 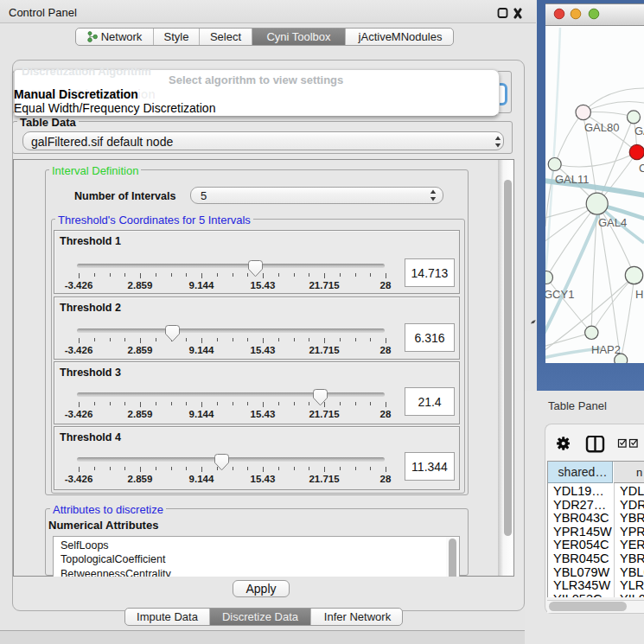 What do you see at coordinates (572, 180) in the screenshot?
I see `svg-text: GAL11` at bounding box center [572, 180].